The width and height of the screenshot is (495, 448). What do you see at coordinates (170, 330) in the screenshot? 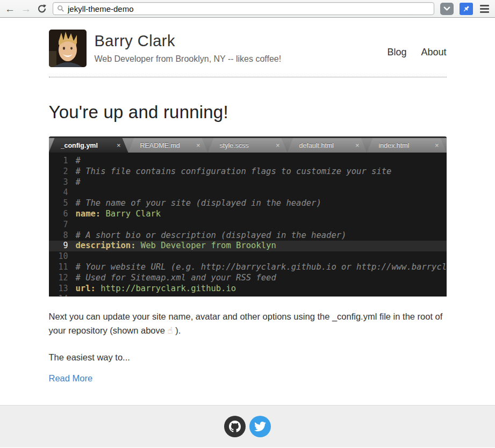
I see `point-up-emoji: ☝` at bounding box center [170, 330].